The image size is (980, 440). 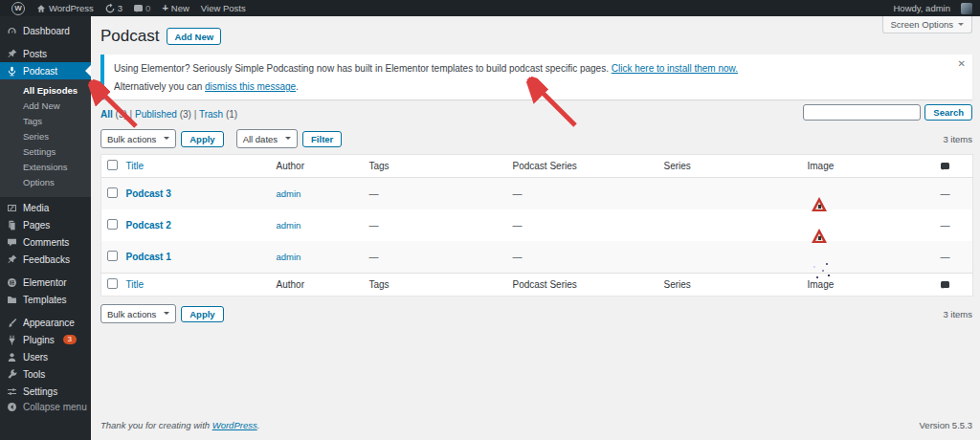 I want to click on pages-icon, so click(x=11, y=226).